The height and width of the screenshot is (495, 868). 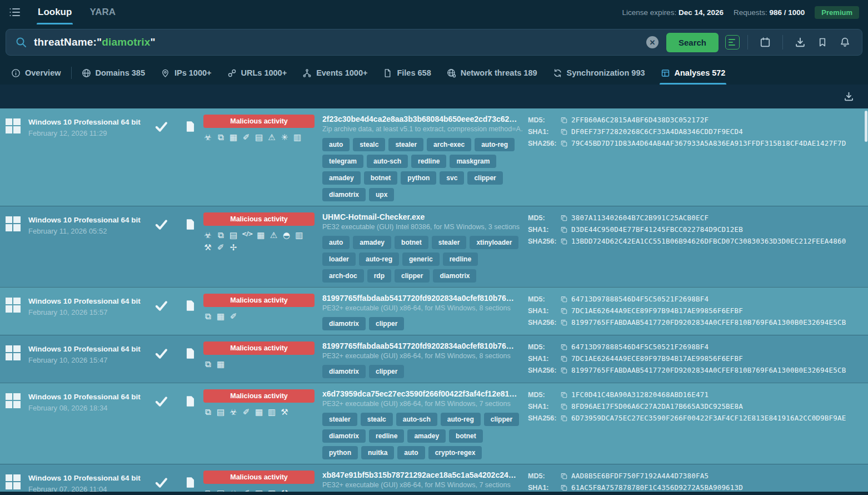 I want to click on md5-value: AAD8B5E6BFDF750F7192A4A4D7380FA5, so click(x=640, y=476).